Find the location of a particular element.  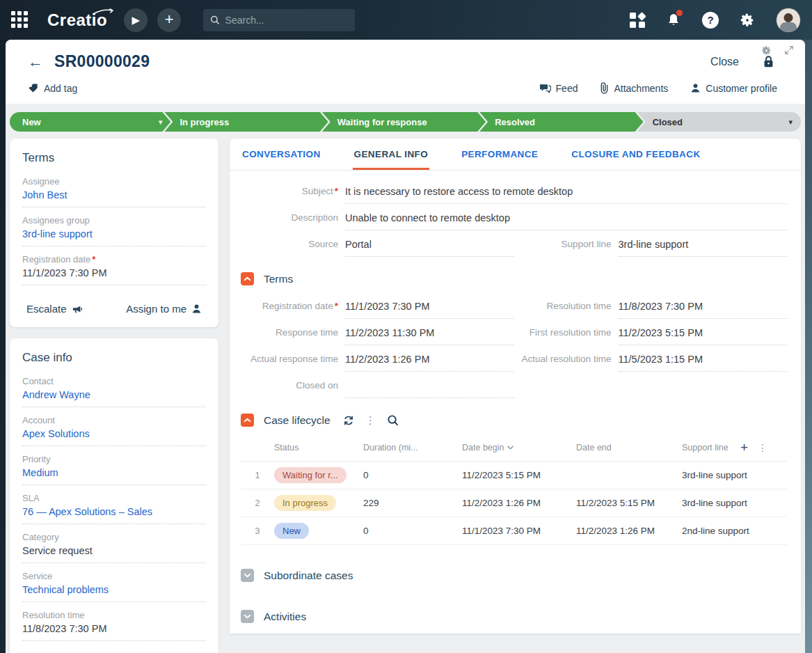

assignee-value: John Best is located at coordinates (114, 195).